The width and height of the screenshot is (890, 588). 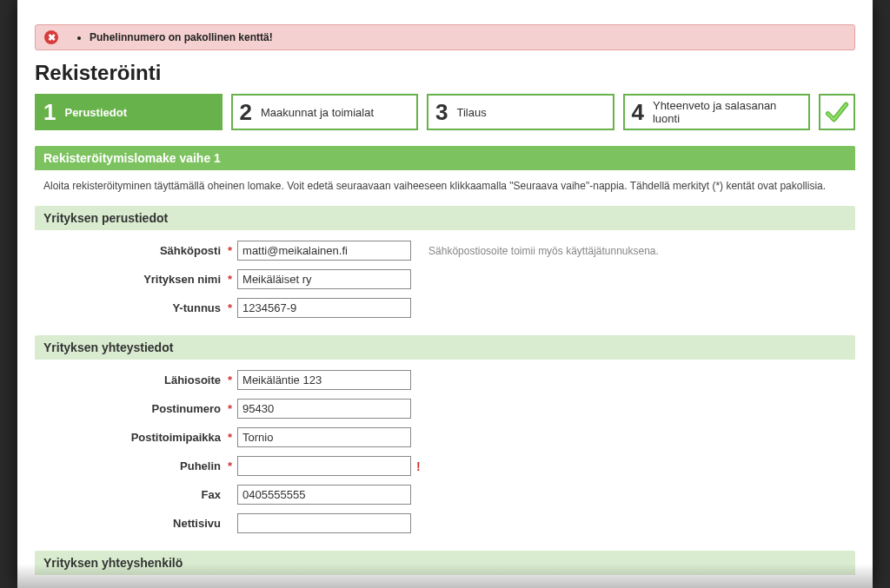 What do you see at coordinates (445, 347) in the screenshot?
I see `contact-info-header: Yrityksen yhteystiedot` at bounding box center [445, 347].